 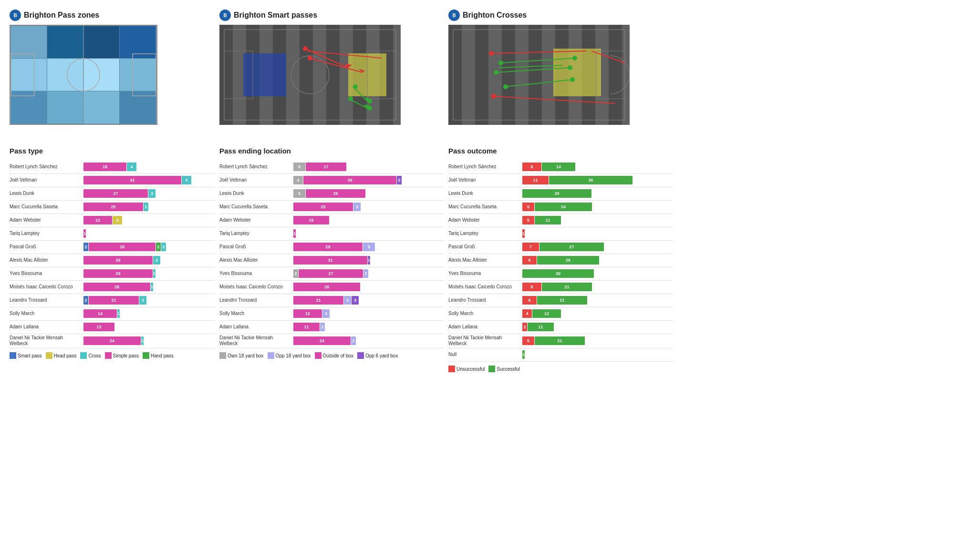 What do you see at coordinates (597, 327) in the screenshot?
I see `chart-bars: 211` at bounding box center [597, 327].